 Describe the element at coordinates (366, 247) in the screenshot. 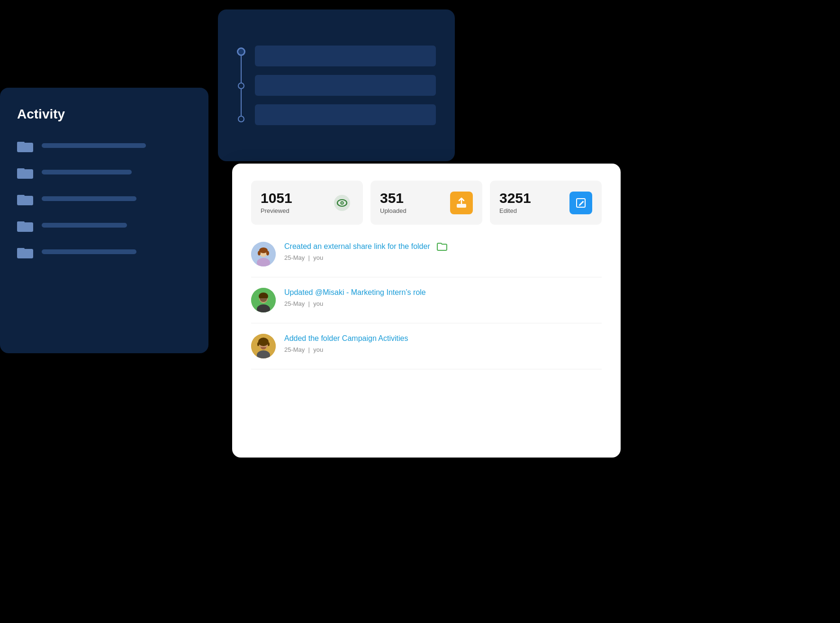

I see `activity-link-1: Created an external share link for the f…` at that location.